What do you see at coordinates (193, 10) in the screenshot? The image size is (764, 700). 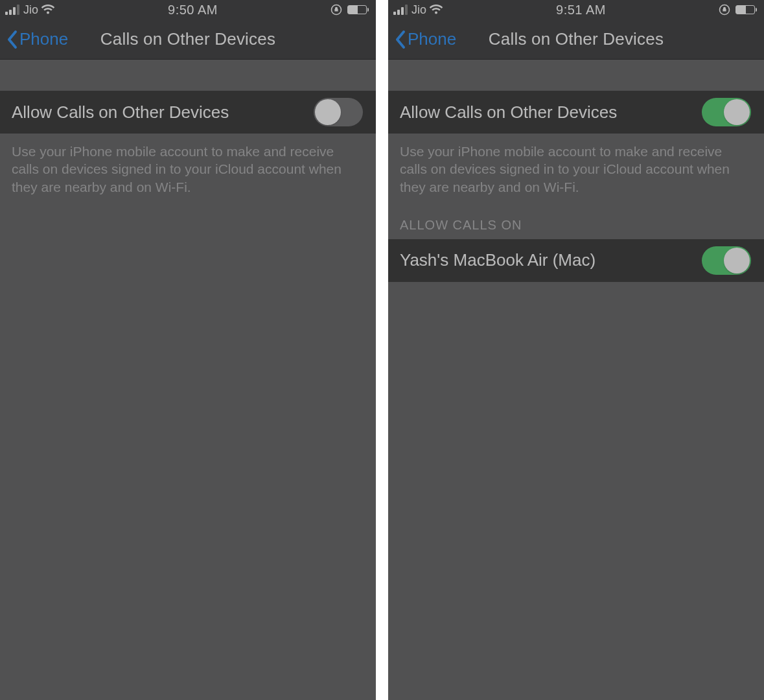 I see `status-time: 9:50 AM` at bounding box center [193, 10].